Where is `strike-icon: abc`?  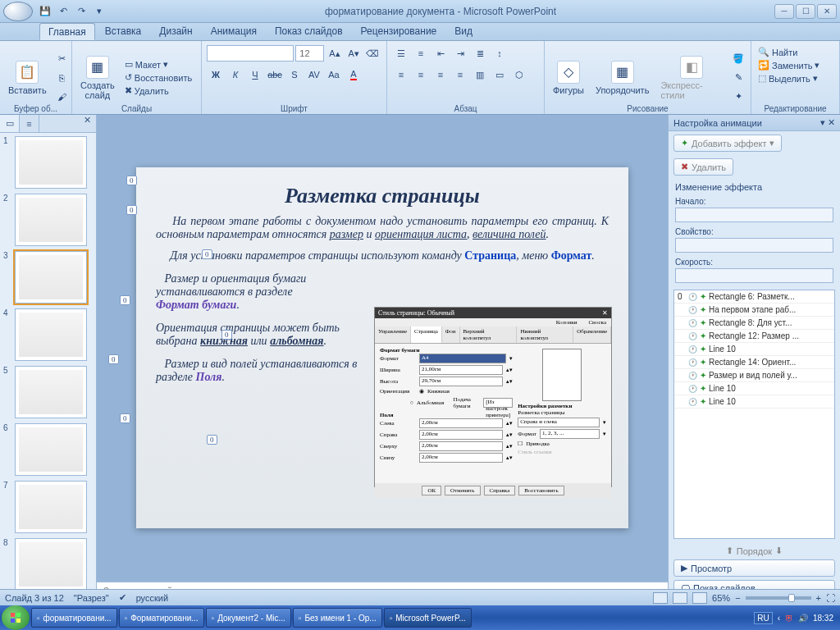 strike-icon: abc is located at coordinates (275, 75).